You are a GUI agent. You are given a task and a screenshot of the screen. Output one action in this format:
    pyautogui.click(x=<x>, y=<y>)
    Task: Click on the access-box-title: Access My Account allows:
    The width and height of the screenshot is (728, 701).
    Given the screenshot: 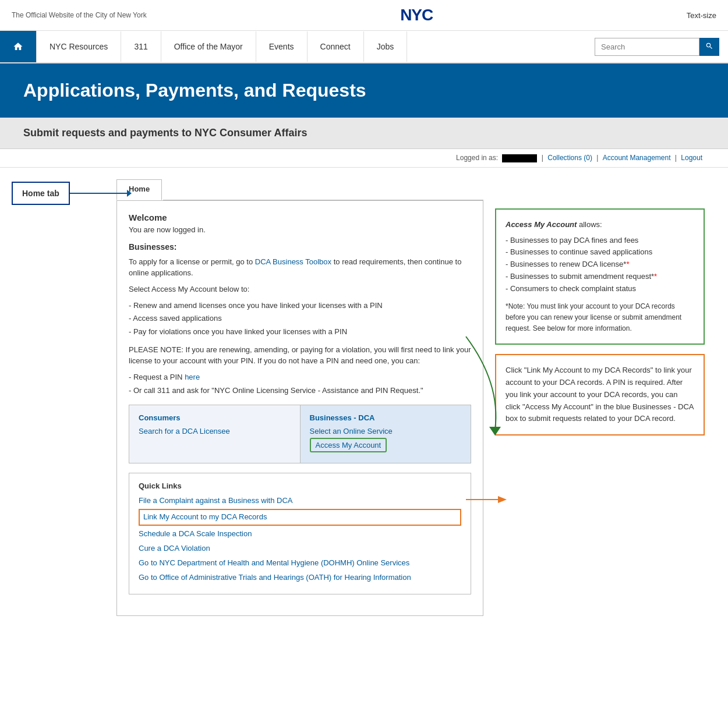 What is the action you would take?
    pyautogui.click(x=600, y=225)
    